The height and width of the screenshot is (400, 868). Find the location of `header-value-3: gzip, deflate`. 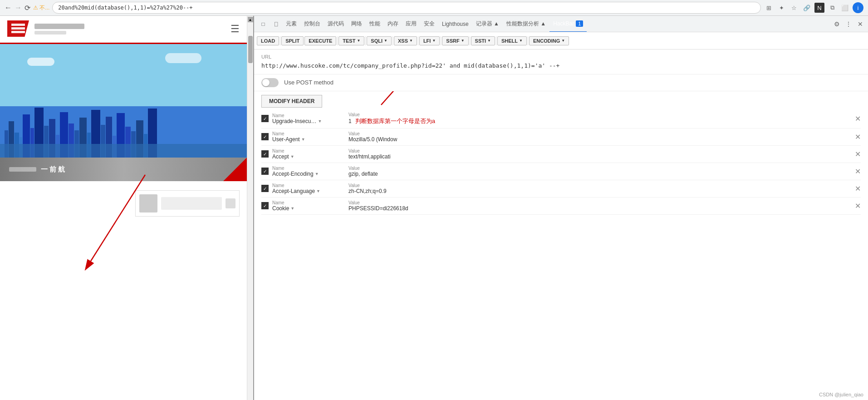

header-value-3: gzip, deflate is located at coordinates (600, 174).